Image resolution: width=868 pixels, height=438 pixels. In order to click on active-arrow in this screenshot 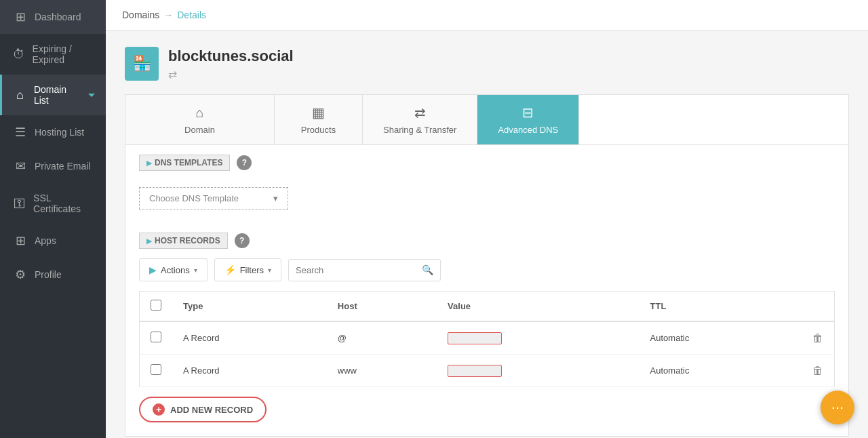, I will do `click(92, 95)`.